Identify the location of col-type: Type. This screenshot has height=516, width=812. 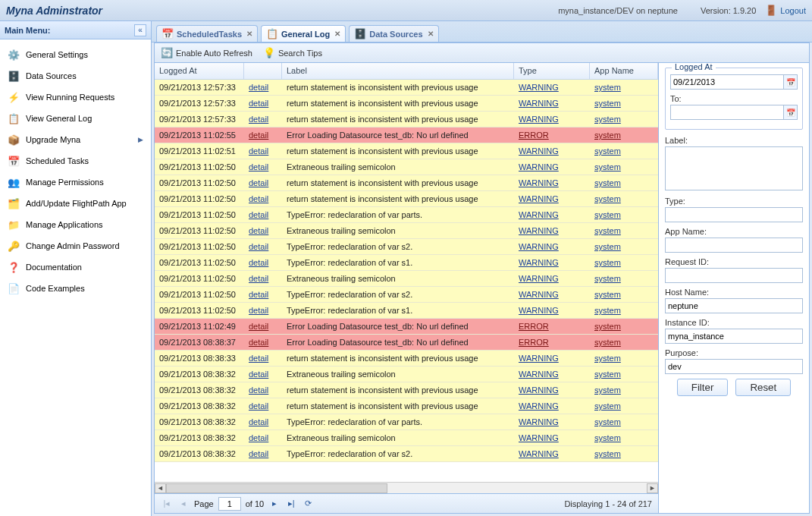
(552, 71).